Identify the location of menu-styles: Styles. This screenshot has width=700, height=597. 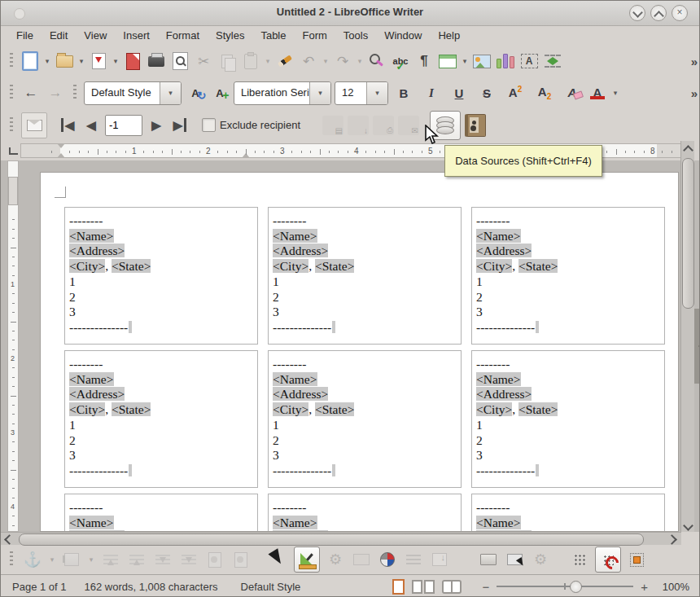
(230, 36).